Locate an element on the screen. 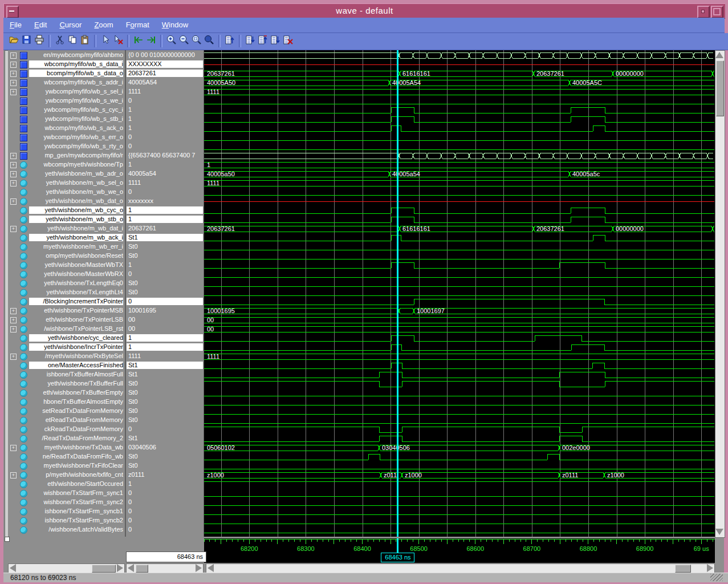  move-to-bottom-button is located at coordinates (250, 41).